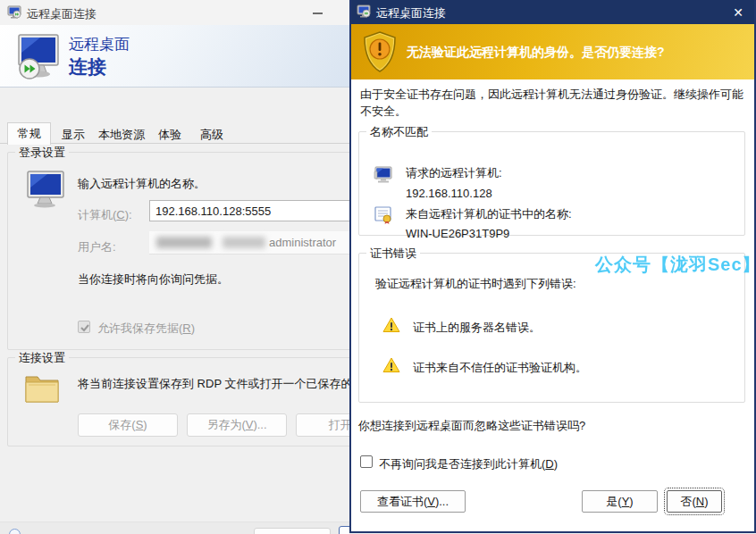 The height and width of the screenshot is (534, 756). Describe the element at coordinates (738, 13) in the screenshot. I see `close-icon: ✕` at that location.